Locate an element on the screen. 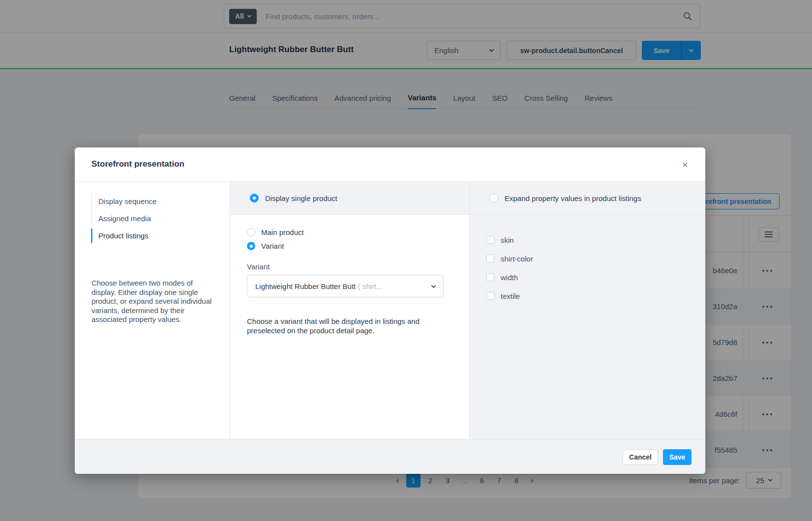 The height and width of the screenshot is (521, 812). variant-select-value-suffix: ( shirt... is located at coordinates (369, 286).